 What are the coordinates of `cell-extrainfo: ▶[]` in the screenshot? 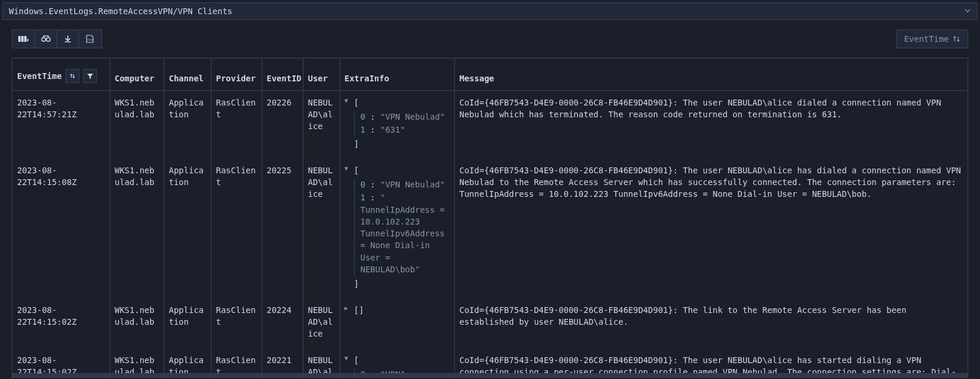 It's located at (397, 323).